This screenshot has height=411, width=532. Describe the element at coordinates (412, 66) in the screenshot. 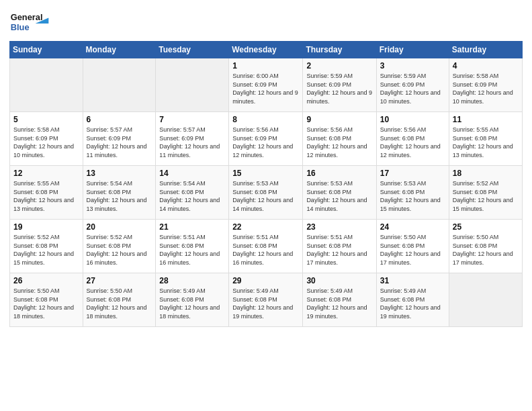

I see `day-number: 3` at that location.